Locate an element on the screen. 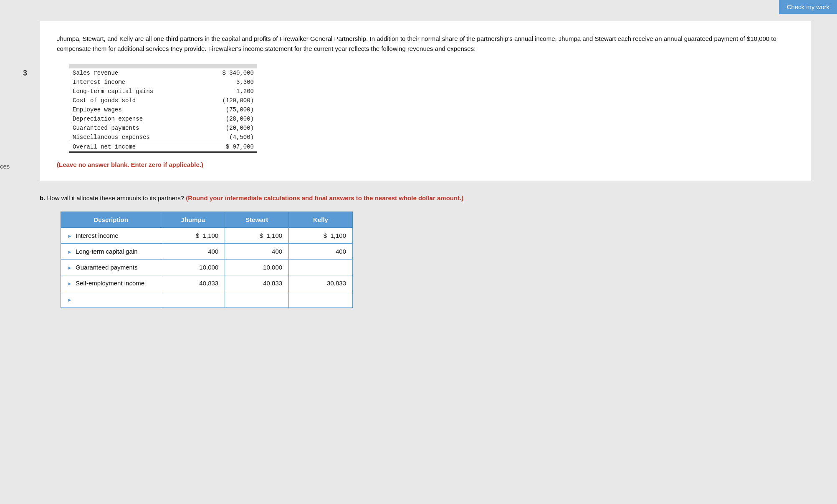  part-b-prefix: b. is located at coordinates (43, 198).